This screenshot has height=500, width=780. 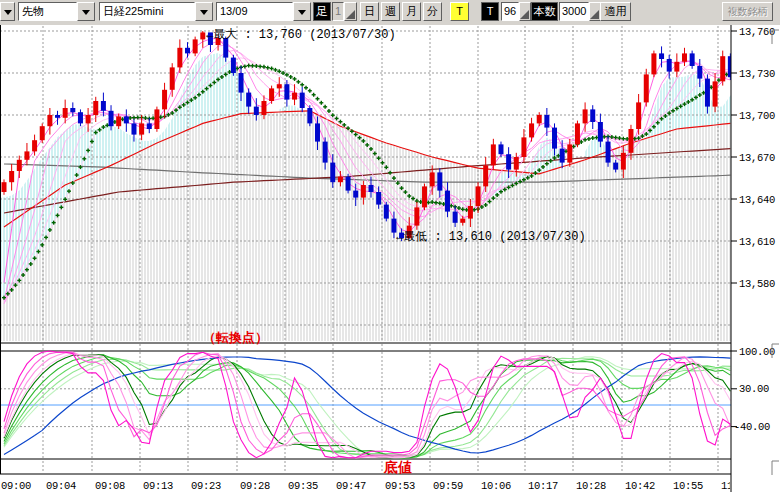 I want to click on oscillator-axis-label: 100.00, so click(x=757, y=352).